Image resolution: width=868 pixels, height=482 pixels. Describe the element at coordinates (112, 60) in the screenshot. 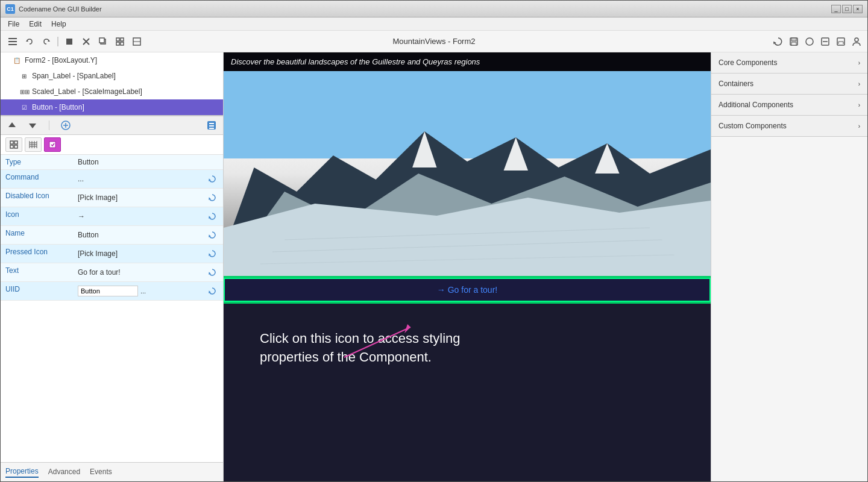

I see `tree-item-form2: 📋 Form2 - [BoxLayout.Y]` at that location.